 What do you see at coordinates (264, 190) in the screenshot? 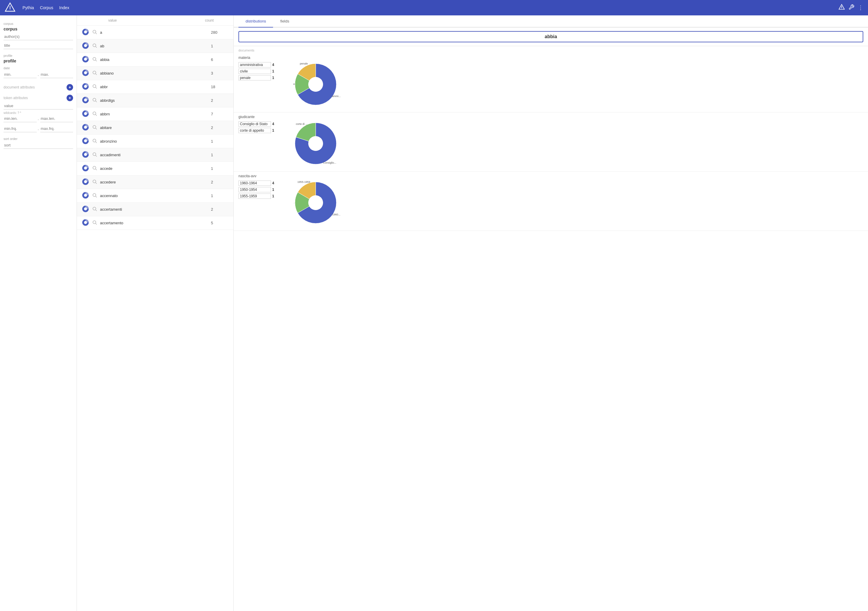
I see `chart-legend: 1960-196441950-195411955-19591` at bounding box center [264, 190].